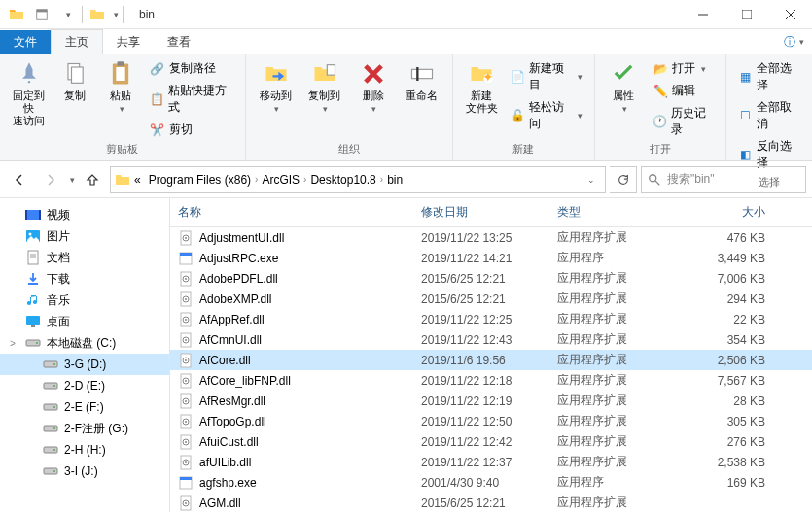 The image size is (812, 512). Describe the element at coordinates (86, 356) in the screenshot. I see `navigation-pane: 视频图片文档下载音乐桌面>本地磁盘 (C:)3-G (D:)2-D (E:)2-…` at that location.